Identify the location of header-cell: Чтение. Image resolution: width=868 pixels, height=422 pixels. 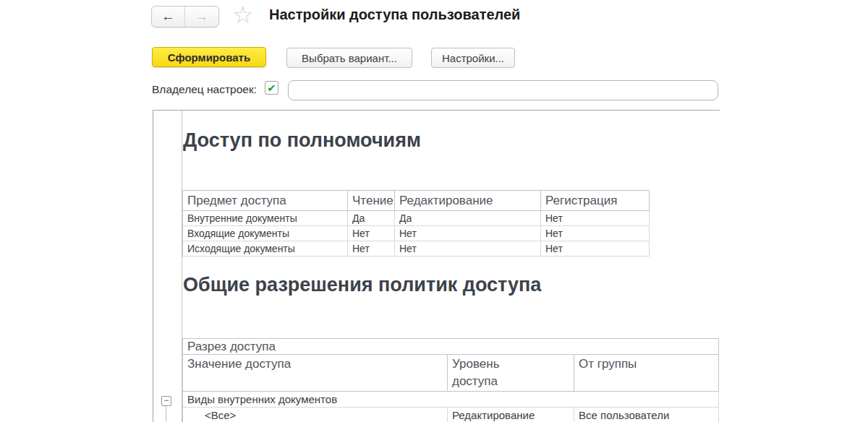
(372, 201).